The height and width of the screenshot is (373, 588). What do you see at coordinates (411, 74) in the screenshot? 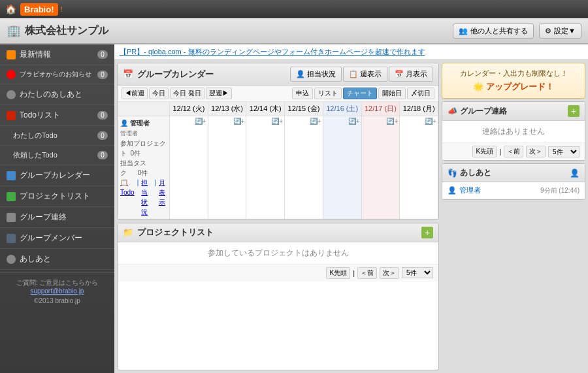
I see `tab-monthly: 📅 月表示` at bounding box center [411, 74].